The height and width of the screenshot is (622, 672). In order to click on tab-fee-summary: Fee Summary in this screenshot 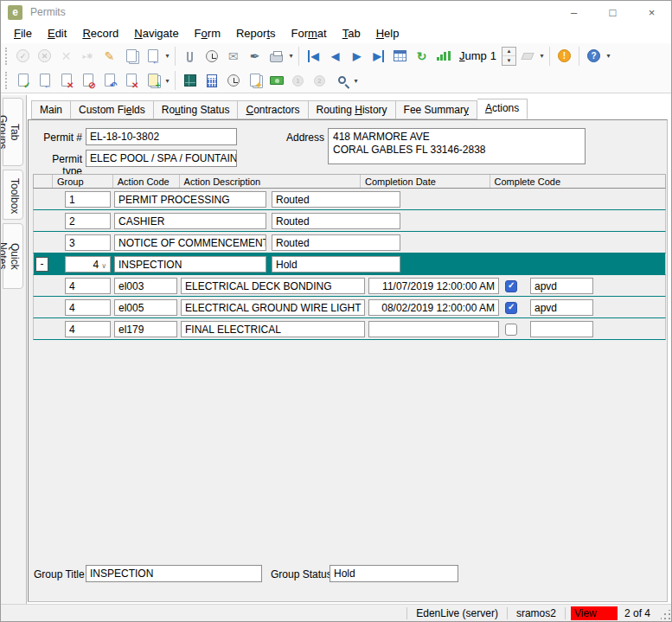, I will do `click(437, 110)`.